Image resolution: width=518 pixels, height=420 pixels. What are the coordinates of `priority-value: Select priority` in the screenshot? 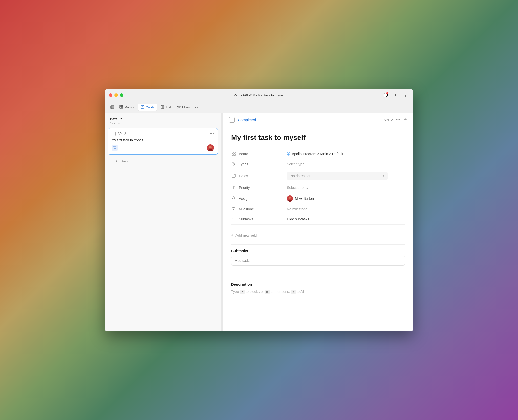 It's located at (346, 188).